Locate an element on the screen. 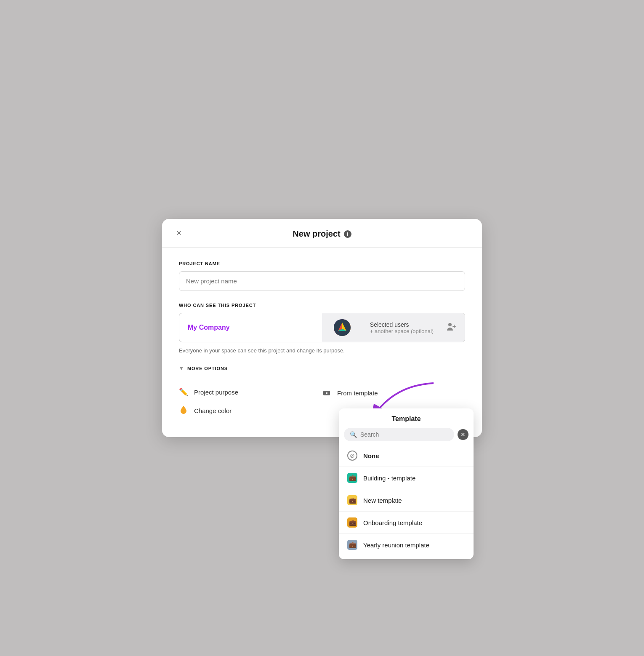  close-button: × is located at coordinates (179, 233).